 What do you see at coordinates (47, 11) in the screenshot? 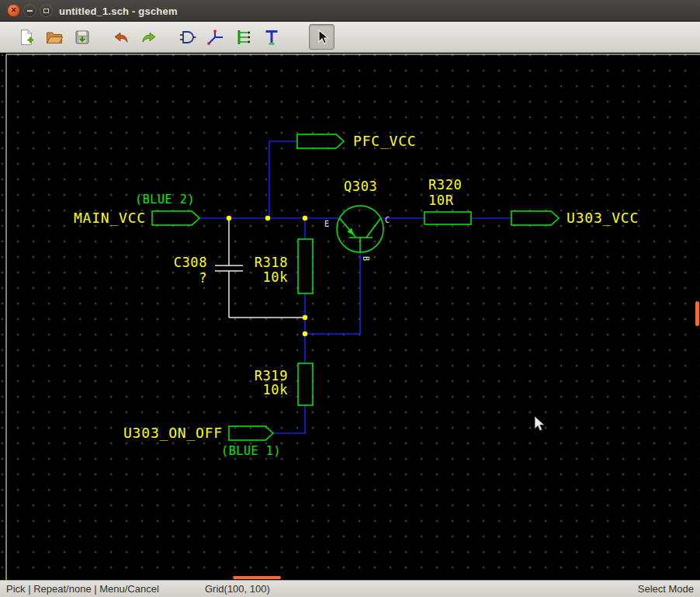
I see `maximize-button` at bounding box center [47, 11].